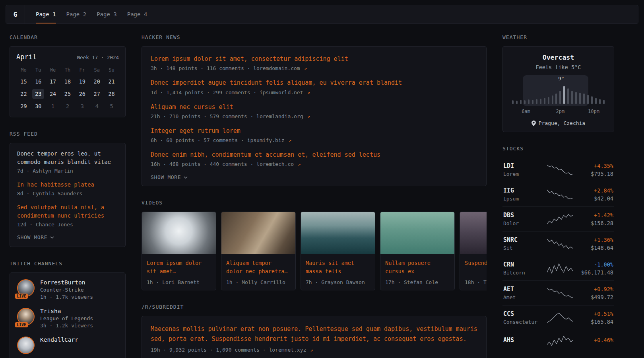  What do you see at coordinates (53, 94) in the screenshot?
I see `calendar-date: 24` at bounding box center [53, 94].